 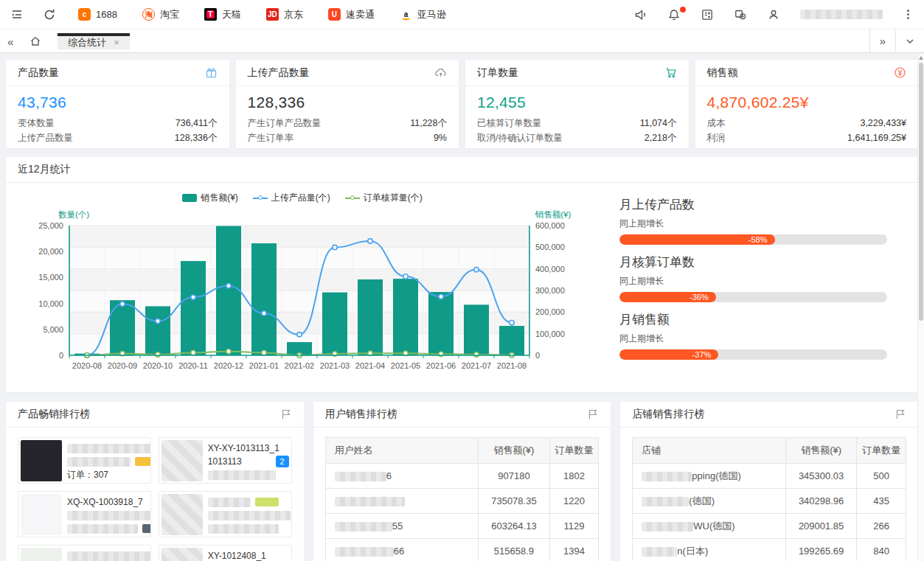 What do you see at coordinates (223, 15) in the screenshot?
I see `platform-tab-天猫: T天猫` at bounding box center [223, 15].